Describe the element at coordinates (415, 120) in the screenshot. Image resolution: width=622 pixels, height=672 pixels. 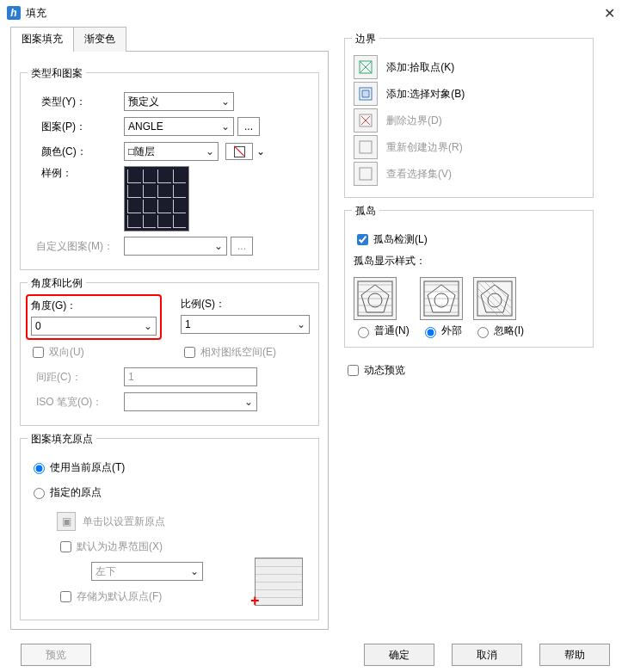
I see `delete-boundary-label: 删除边界(D)` at that location.